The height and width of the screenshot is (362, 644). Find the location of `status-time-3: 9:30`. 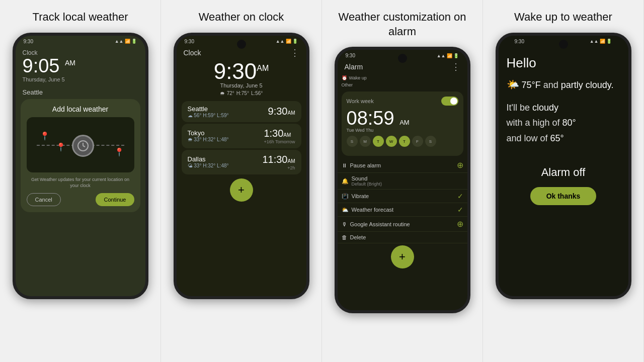

status-time-3: 9:30 is located at coordinates (350, 55).